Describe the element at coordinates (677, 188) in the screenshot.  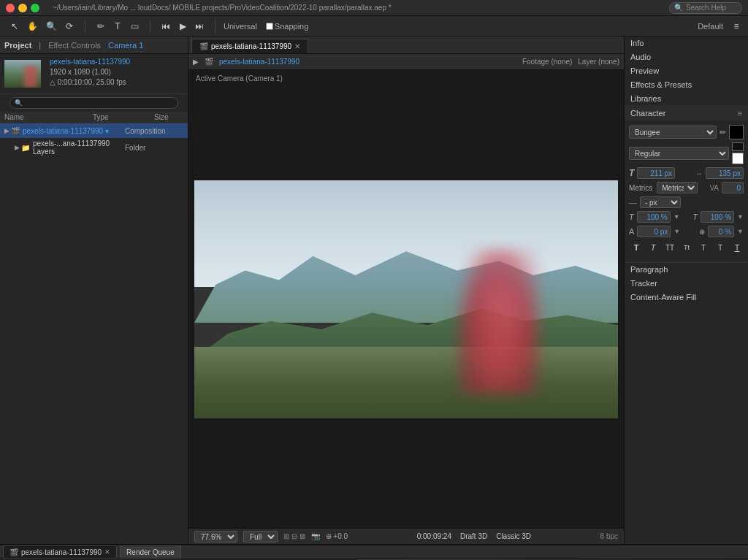
I see `metrics-select: Metrics` at that location.